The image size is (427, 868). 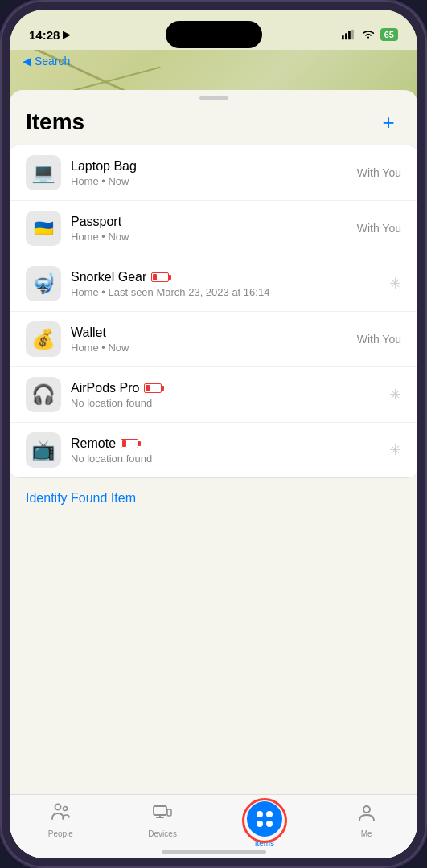 What do you see at coordinates (230, 293) in the screenshot?
I see `item-sub-snorkel: Home • Last seen March 23, 2023 at 16:14` at bounding box center [230, 293].